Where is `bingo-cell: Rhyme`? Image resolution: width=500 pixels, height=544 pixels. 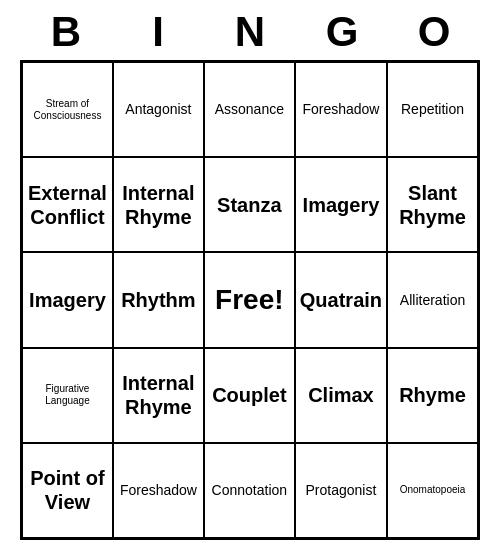
bingo-cell: Rhyme is located at coordinates (432, 396).